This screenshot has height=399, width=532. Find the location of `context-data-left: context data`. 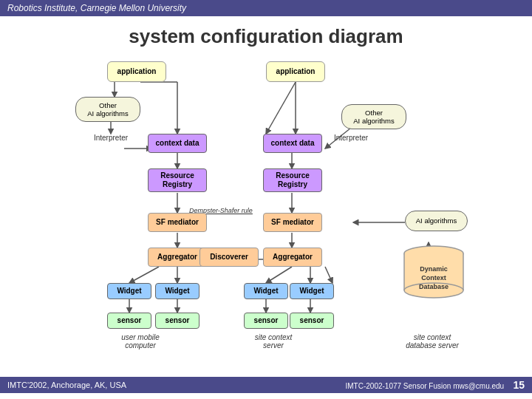

context-data-left: context data is located at coordinates (177, 143).